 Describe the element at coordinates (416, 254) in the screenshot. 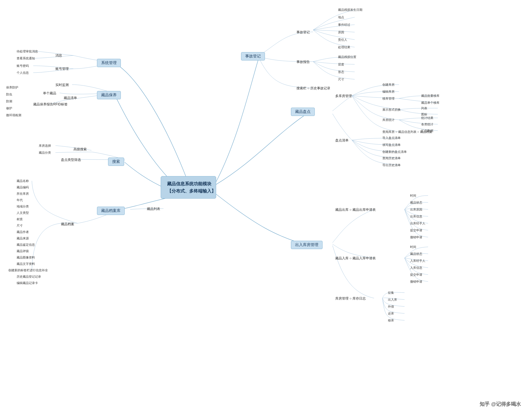

I see `node-in-status: 藏品状态` at that location.